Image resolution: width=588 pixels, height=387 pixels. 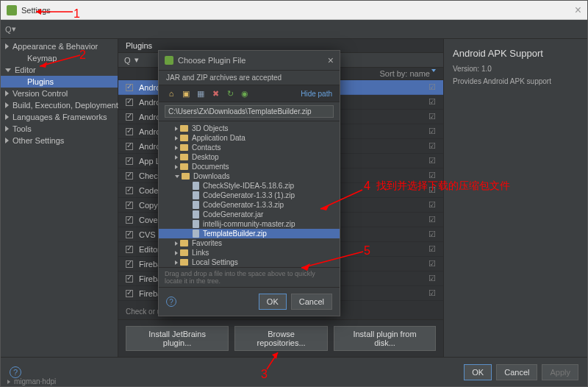 What do you see at coordinates (249, 243) in the screenshot?
I see `tree-row: Favorites` at bounding box center [249, 243].